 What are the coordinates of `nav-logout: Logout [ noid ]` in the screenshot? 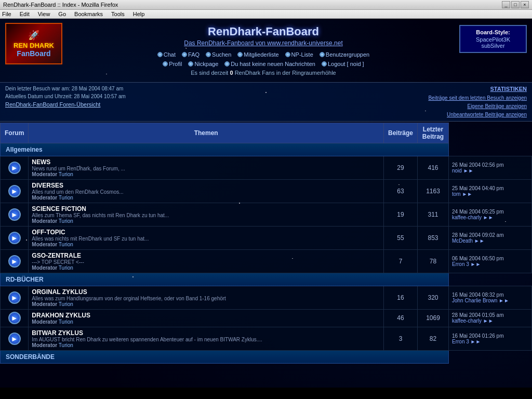 It's located at (343, 64).